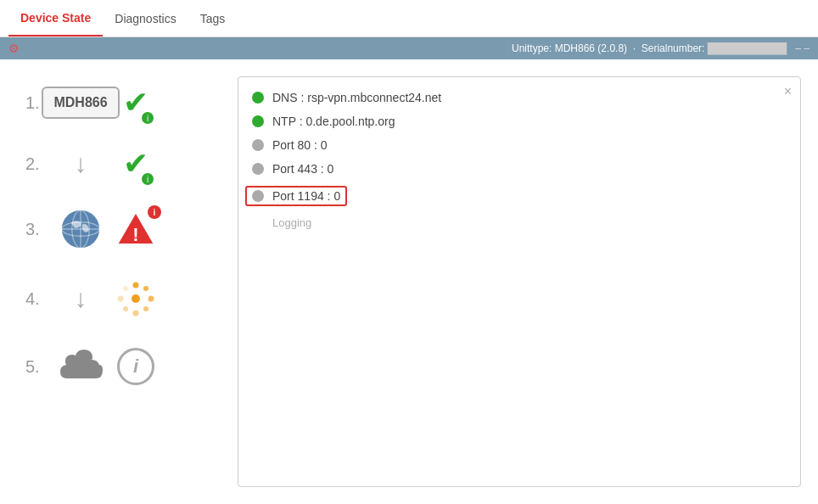  I want to click on step-4-status, so click(136, 299).